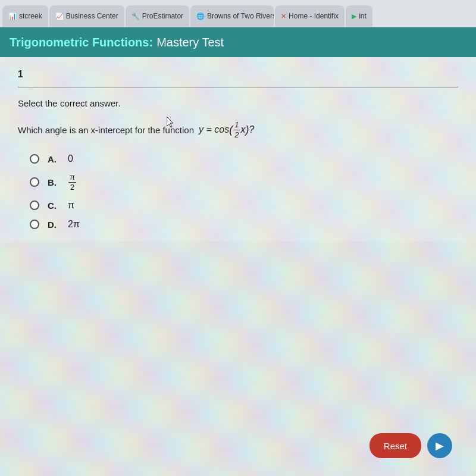  Describe the element at coordinates (244, 159) in the screenshot. I see `option-a: A. 0` at that location.